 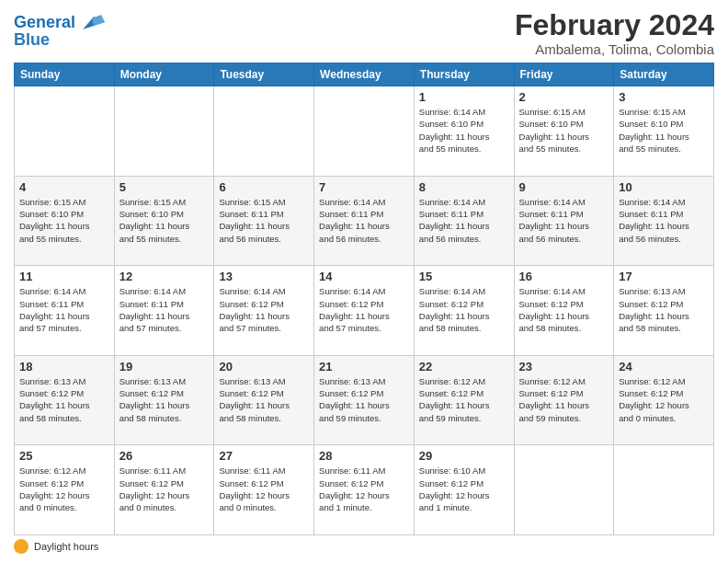 What do you see at coordinates (64, 221) in the screenshot?
I see `calendar-day-cell: 4Sunrise: 6:15 AM Sunset: 6:10 PM Daylig…` at bounding box center [64, 221].